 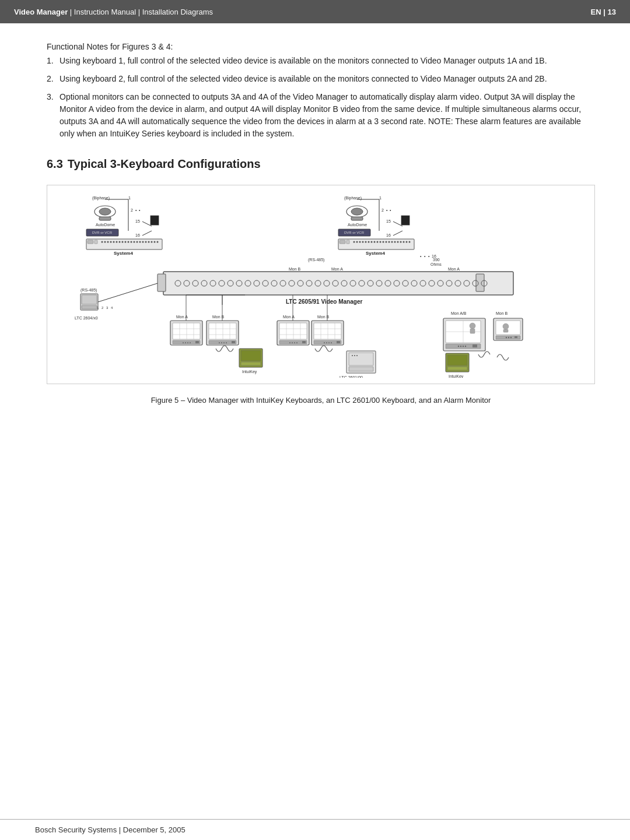 What do you see at coordinates (53, 79) in the screenshot?
I see `list-item-num: 2.` at bounding box center [53, 79].